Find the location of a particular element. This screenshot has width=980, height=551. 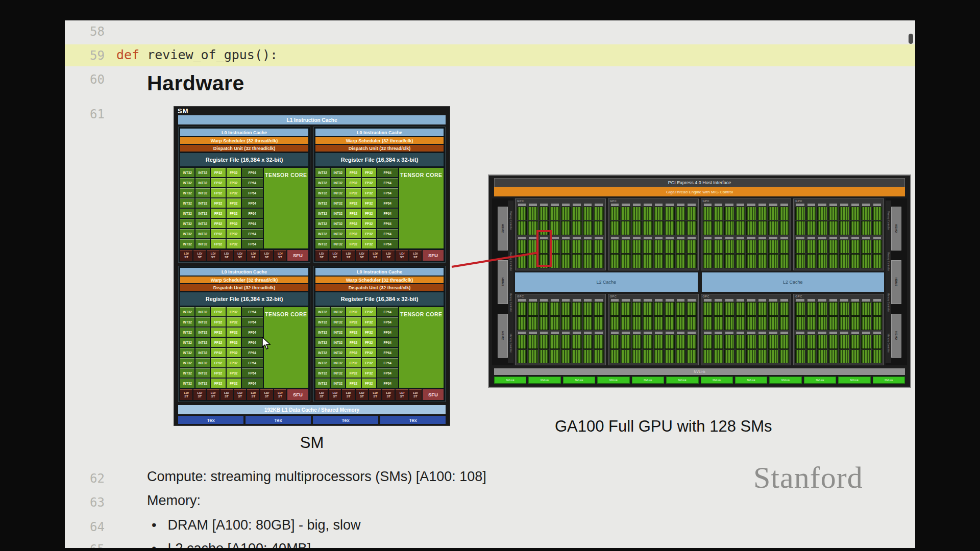

scrollbar-thumb is located at coordinates (911, 39).